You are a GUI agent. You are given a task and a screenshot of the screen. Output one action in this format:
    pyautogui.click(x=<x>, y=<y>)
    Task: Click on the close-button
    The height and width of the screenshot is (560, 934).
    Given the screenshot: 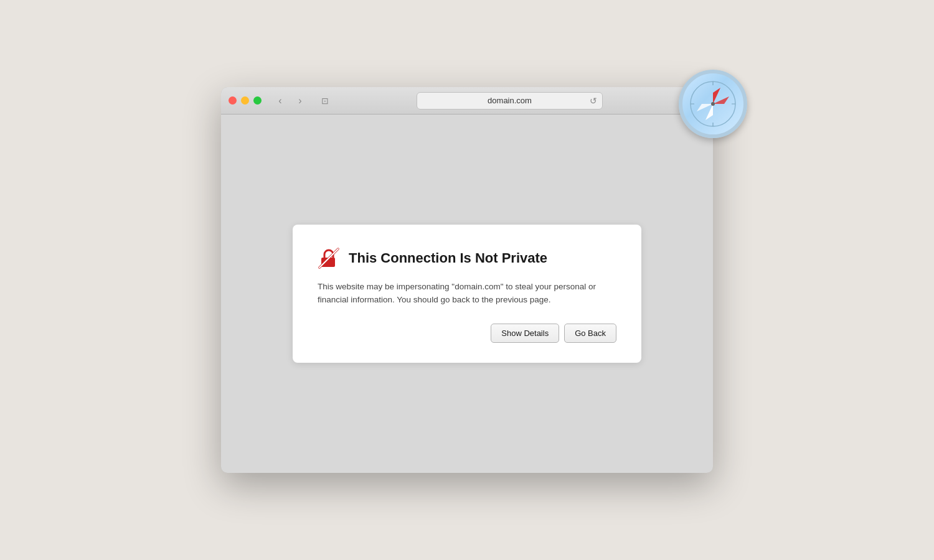 What is the action you would take?
    pyautogui.click(x=233, y=101)
    